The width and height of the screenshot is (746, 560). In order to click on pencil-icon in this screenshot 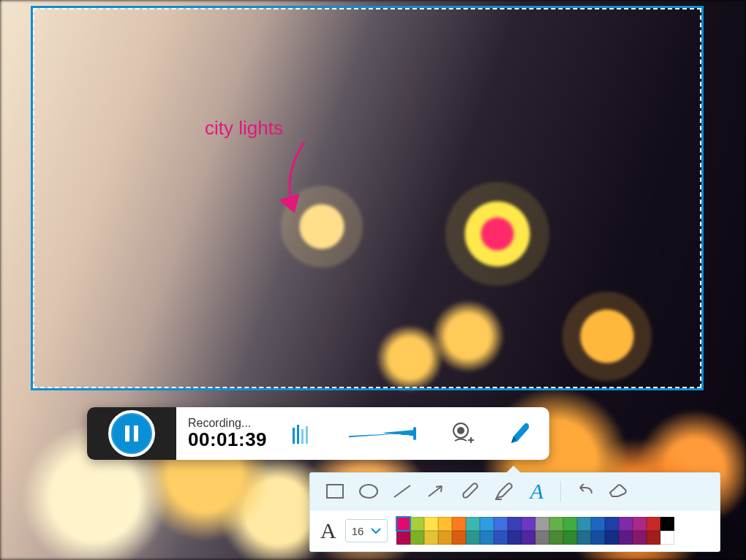, I will do `click(518, 434)`.